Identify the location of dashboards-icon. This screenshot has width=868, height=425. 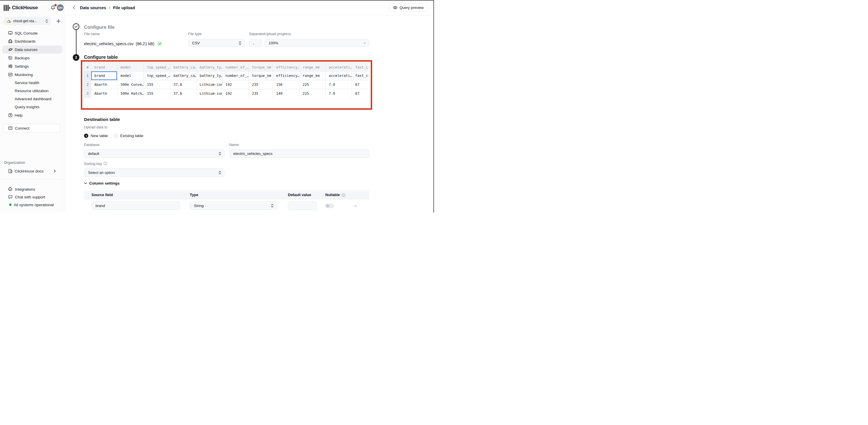
(10, 41).